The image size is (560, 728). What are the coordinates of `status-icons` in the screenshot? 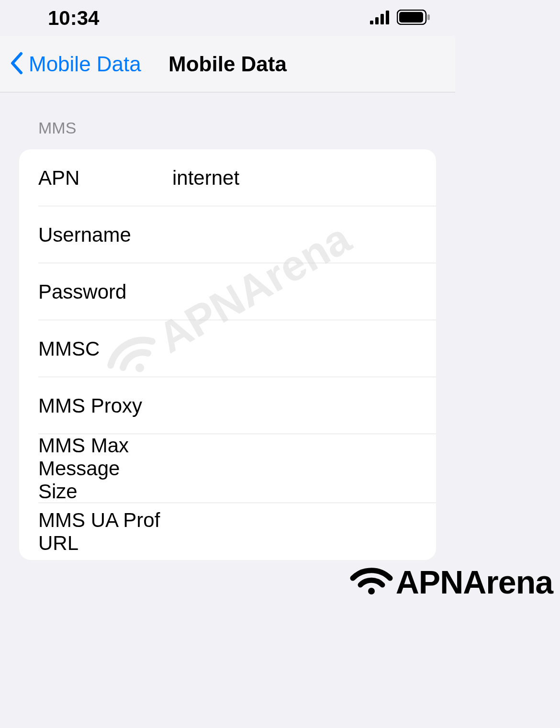 It's located at (401, 18).